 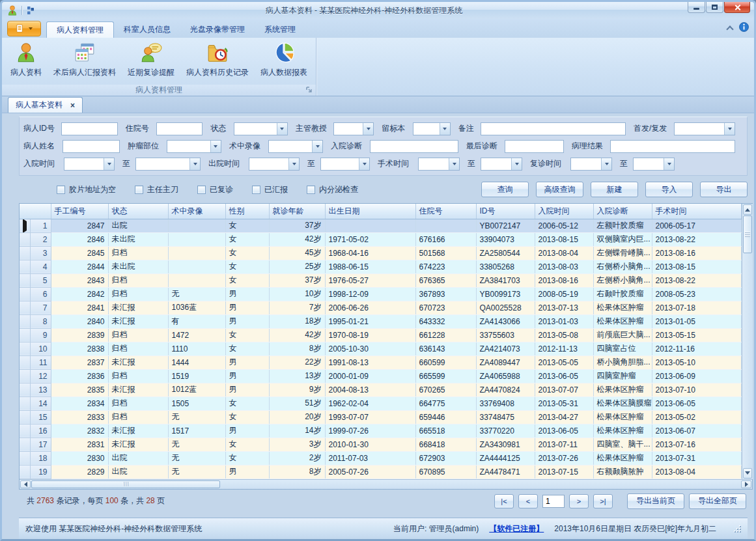 What do you see at coordinates (247, 211) in the screenshot?
I see `column-header: 性别` at bounding box center [247, 211].